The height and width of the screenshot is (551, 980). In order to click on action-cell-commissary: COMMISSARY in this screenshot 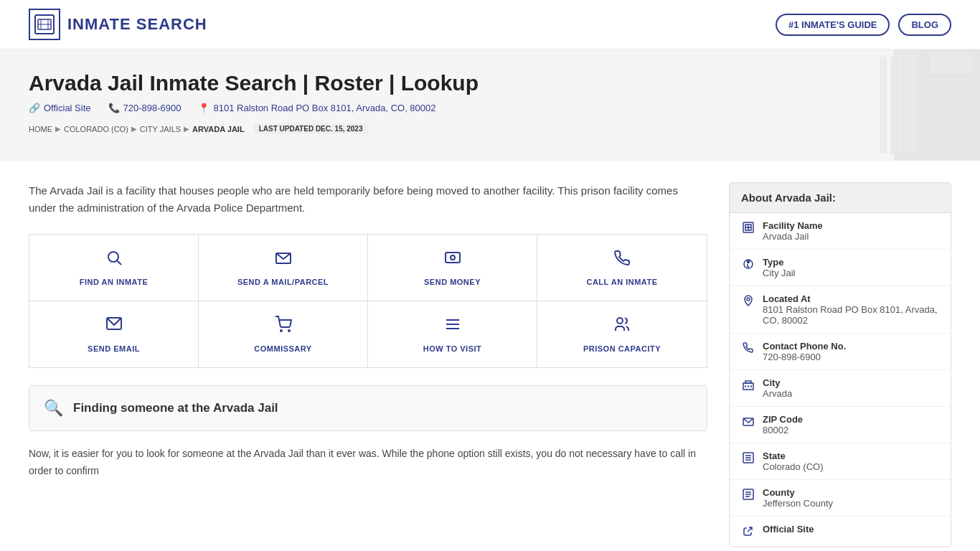, I will do `click(283, 334)`.